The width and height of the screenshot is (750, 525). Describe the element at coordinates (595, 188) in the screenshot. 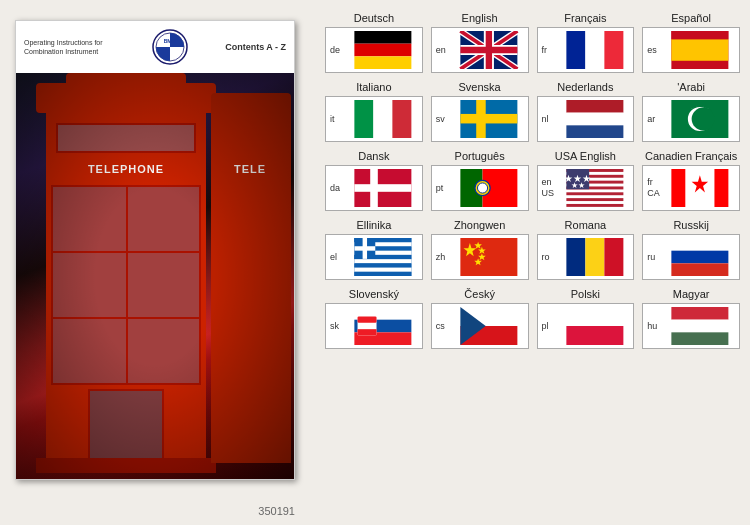

I see `flag-usa: ★★★ ★★` at that location.